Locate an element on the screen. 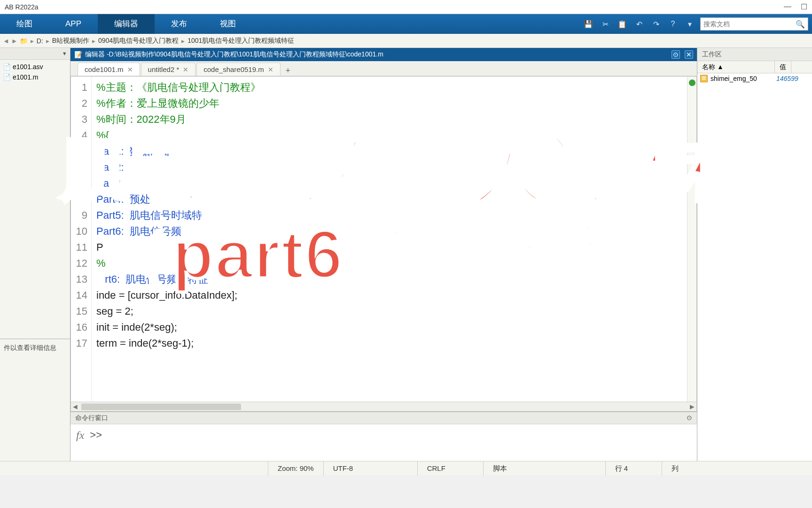 This screenshot has width=812, height=508. code-line: % is located at coordinates (389, 263).